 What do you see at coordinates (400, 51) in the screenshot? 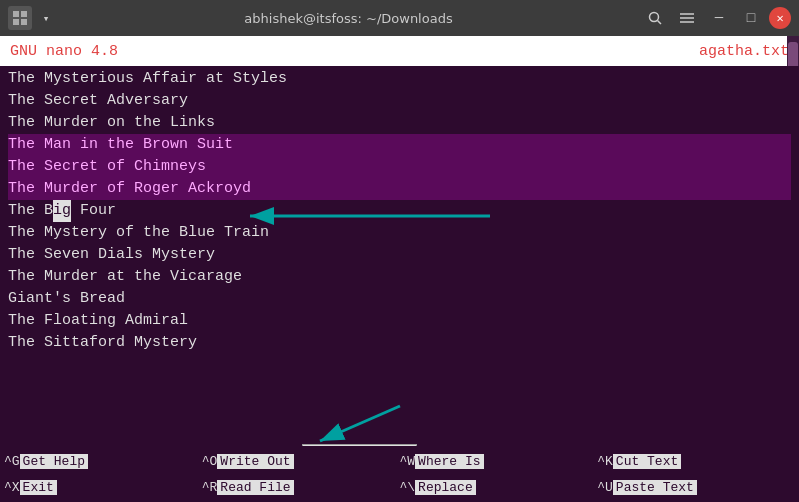
I see `nano-header: GNU nano 4.8 agatha.txt` at bounding box center [400, 51].